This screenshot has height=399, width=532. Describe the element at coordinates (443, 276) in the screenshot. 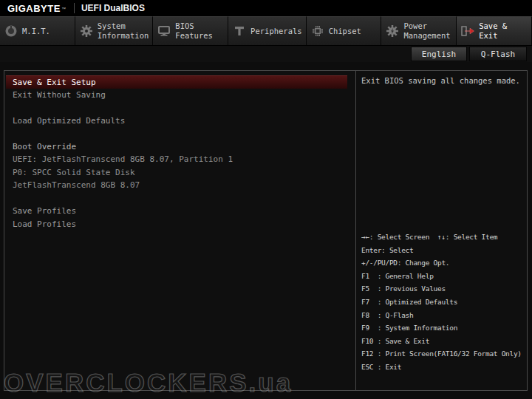

I see `hotkey-line: F1 : General Help` at that location.